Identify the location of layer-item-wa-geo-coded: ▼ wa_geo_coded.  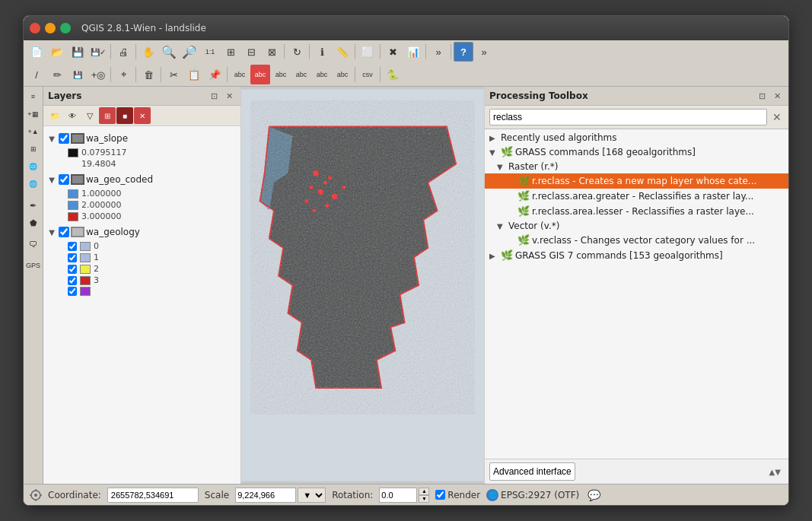
(142, 179).